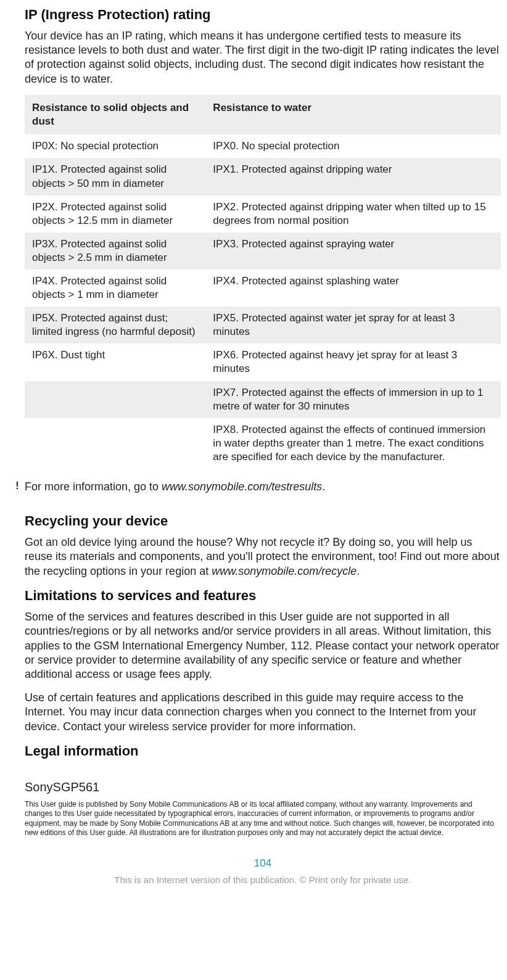 Image resolution: width=507 pixels, height=980 pixels. Describe the element at coordinates (115, 214) in the screenshot. I see `cell-solid: IP2X. Protected against solid objects > …` at that location.